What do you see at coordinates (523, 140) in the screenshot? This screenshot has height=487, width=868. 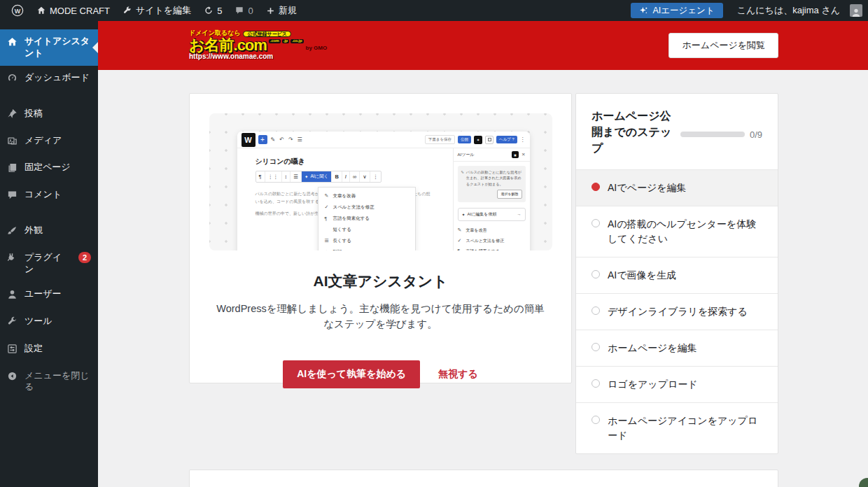 I see `mock-more-icon: ⋮` at bounding box center [523, 140].